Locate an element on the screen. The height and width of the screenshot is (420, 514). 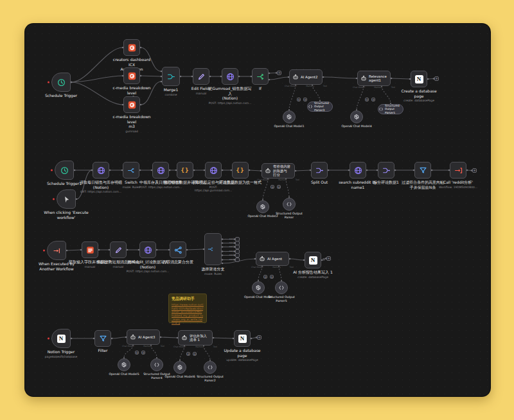
score-plus-a: + is located at coordinates (272, 187).